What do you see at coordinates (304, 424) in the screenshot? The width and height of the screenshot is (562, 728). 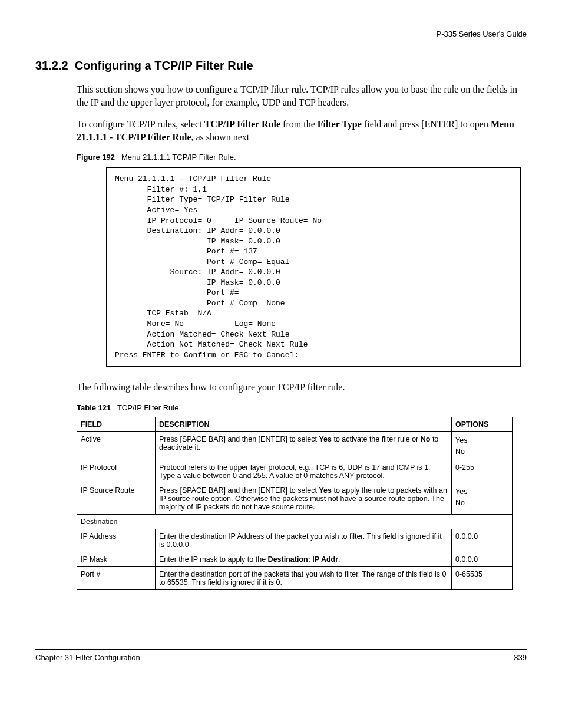 I see `th-desc: DESCRIPTION` at bounding box center [304, 424].